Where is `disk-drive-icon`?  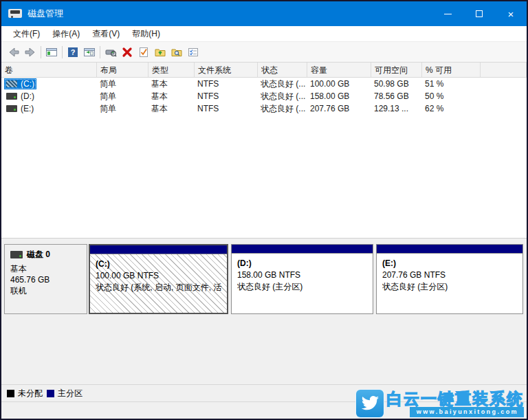 disk-drive-icon is located at coordinates (15, 14).